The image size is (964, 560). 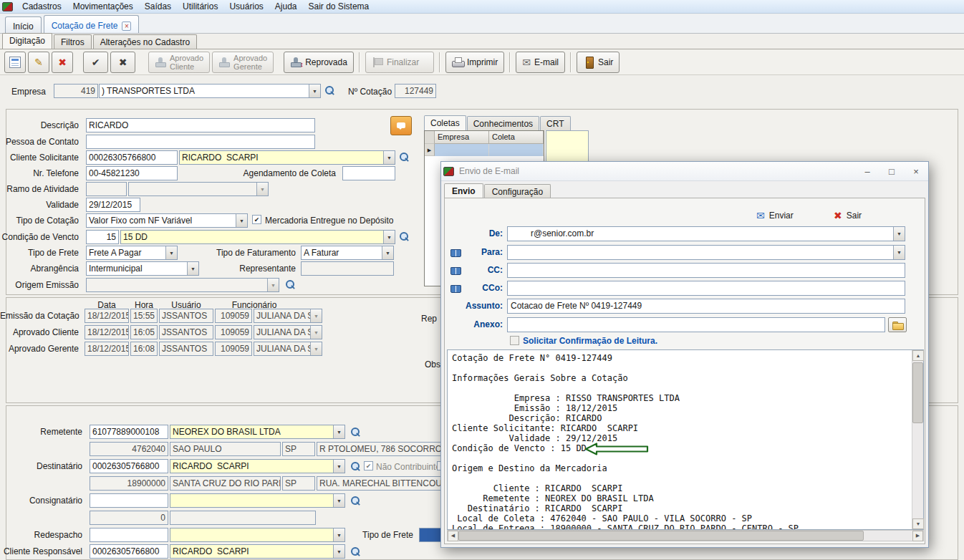 I want to click on aprovado-gerente-button: AprovadoGerente, so click(x=243, y=62).